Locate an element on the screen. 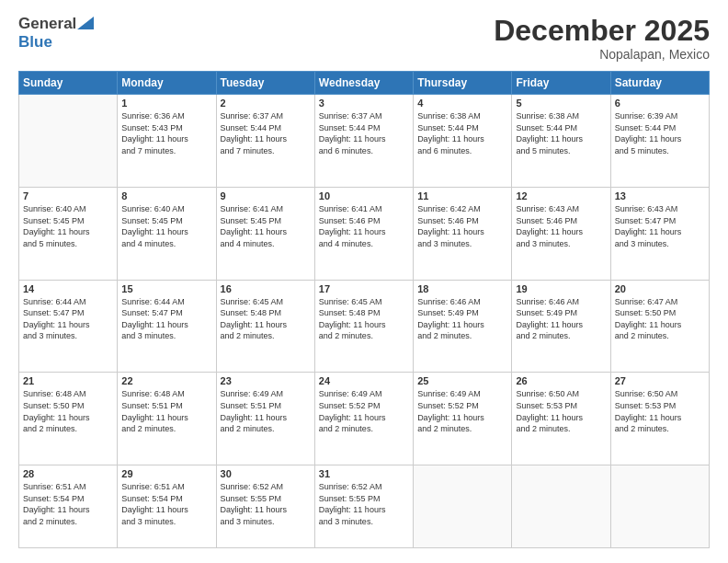  table-row: 30Sunrise: 6:52 AMSunset: 5:55 PMDayligh… is located at coordinates (265, 507).